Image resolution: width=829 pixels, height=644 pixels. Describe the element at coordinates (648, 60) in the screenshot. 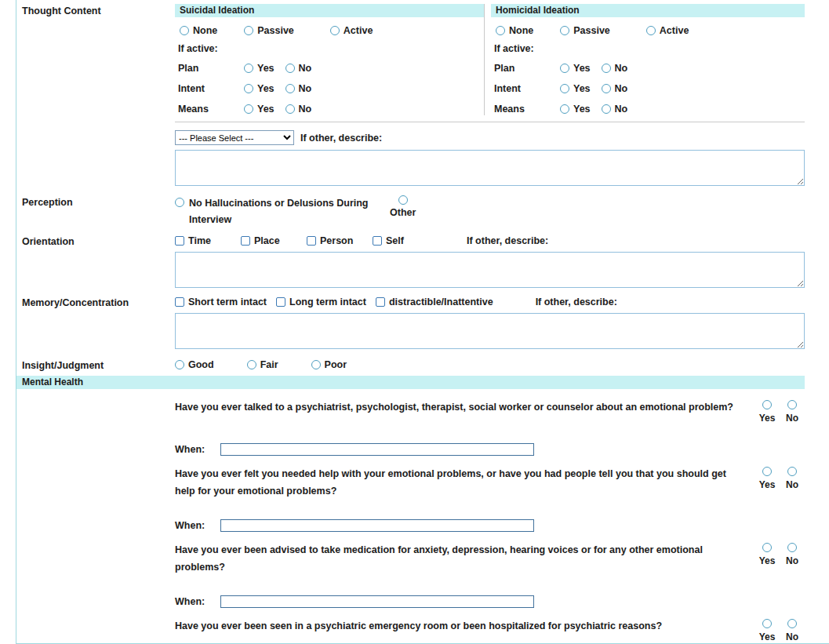

I see `homicidal-ideation-panel: Homicidal Ideation None Passive Active I…` at that location.